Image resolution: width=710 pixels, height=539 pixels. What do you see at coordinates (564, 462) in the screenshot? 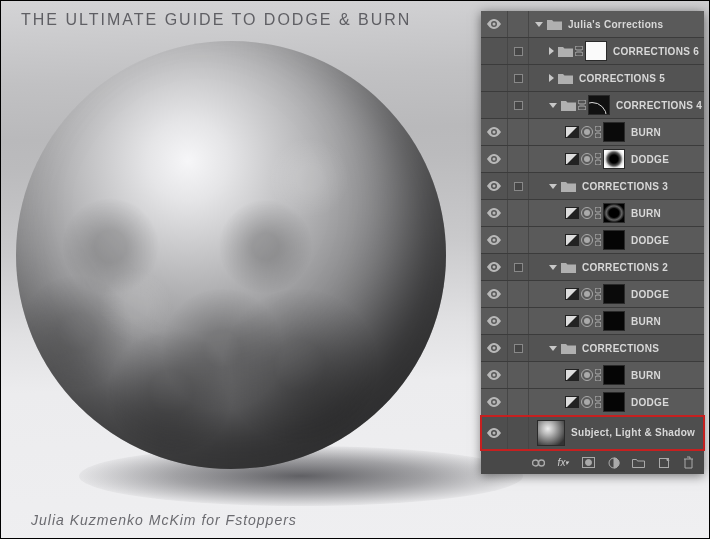
I see `fx-button: fx▾` at bounding box center [564, 462].